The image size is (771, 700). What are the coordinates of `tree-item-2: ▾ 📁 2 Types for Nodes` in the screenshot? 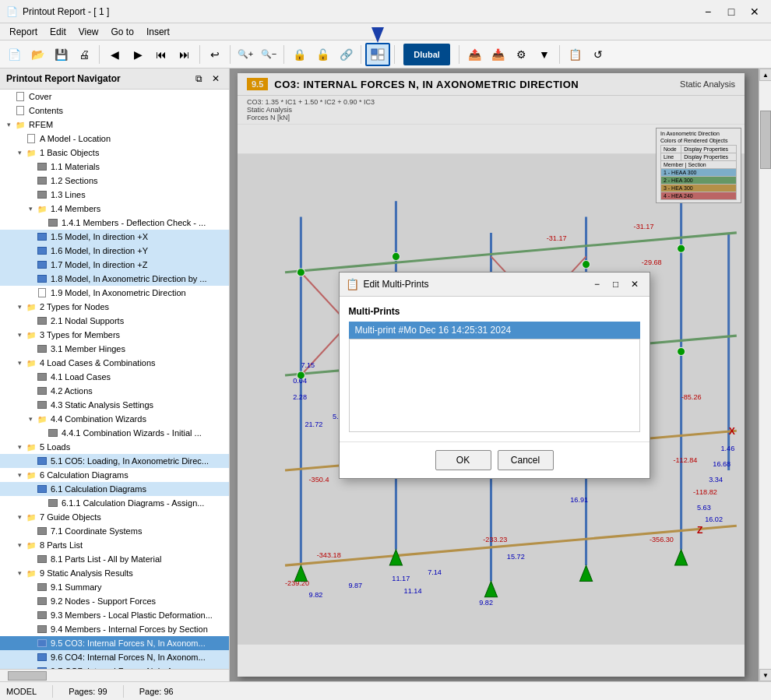 It's located at (114, 307).